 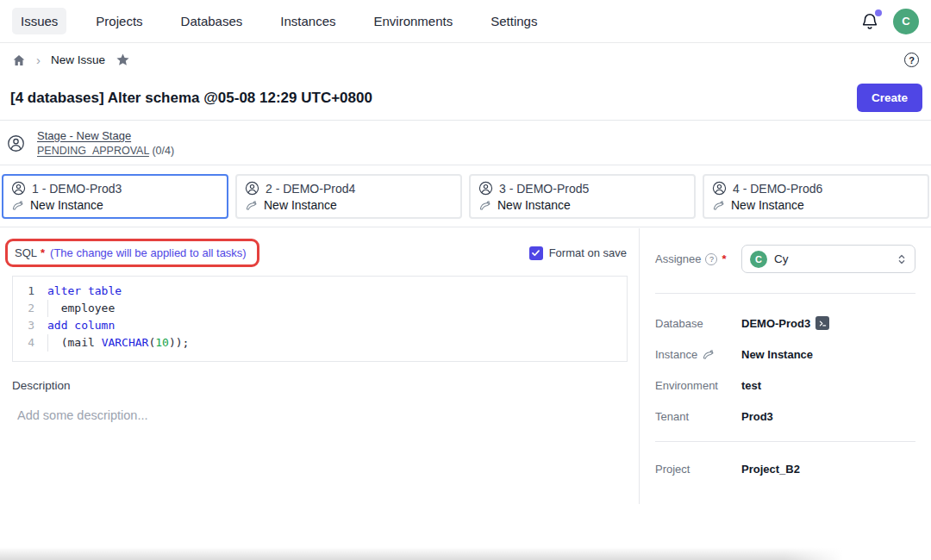 I want to click on line-number: 3, so click(x=30, y=326).